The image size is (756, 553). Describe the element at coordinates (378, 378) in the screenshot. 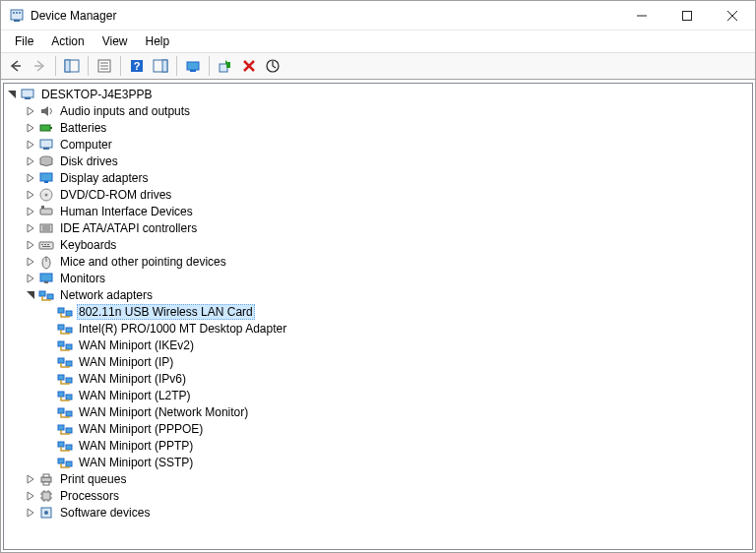

I see `tree-device: WAN Miniport (IPv6)` at that location.